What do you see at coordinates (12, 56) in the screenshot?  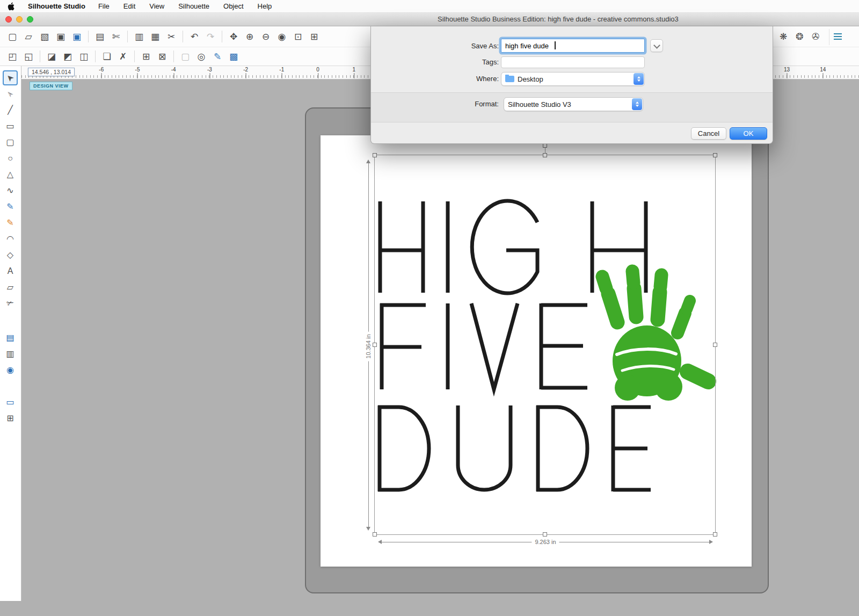 I see `transform-panel-button: ◰` at bounding box center [12, 56].